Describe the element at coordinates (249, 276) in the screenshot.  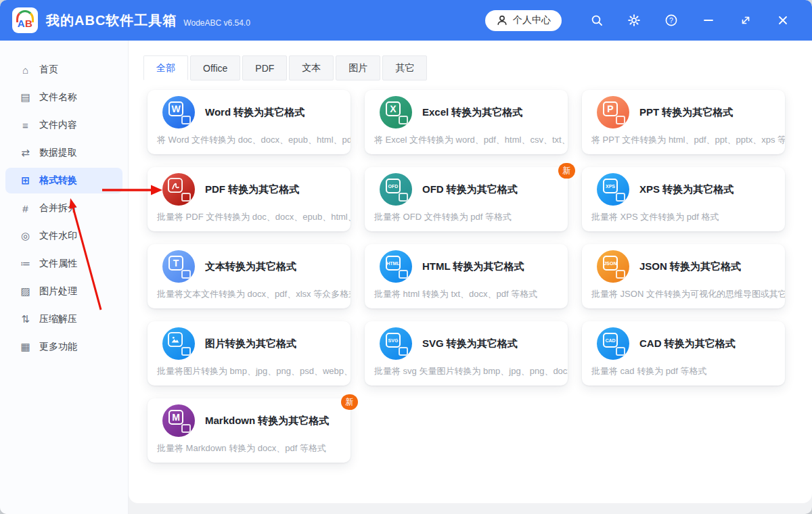
I see `tool-card-text-convert: T文本转换为其它格式批量将文本文件转换为 docx、pdf、xlsx 等众多格式` at that location.